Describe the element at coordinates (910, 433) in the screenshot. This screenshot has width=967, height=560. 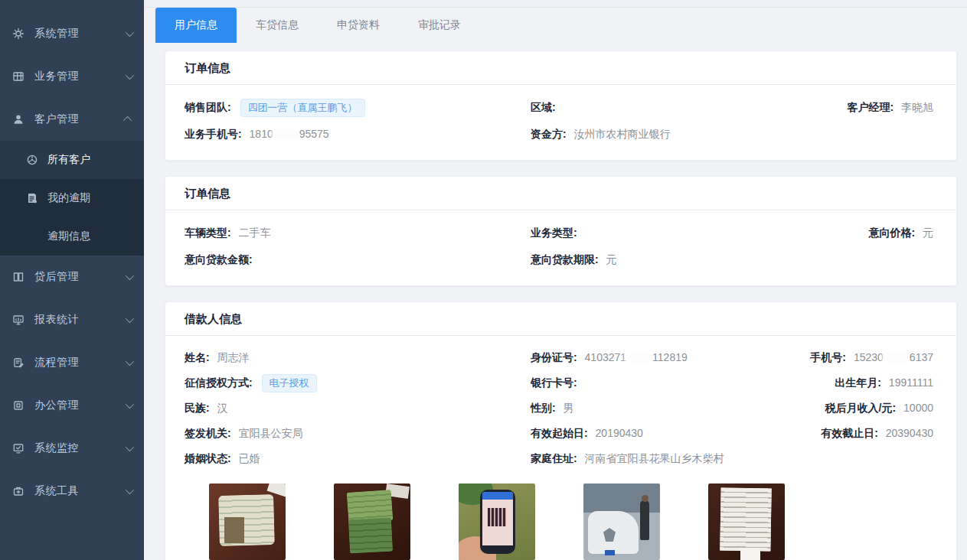
I see `field-value: 20390430` at that location.